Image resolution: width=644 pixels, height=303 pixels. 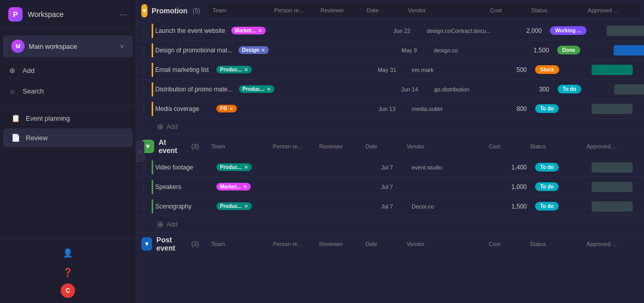 I want to click on table-row: ⋮ Launch the event website Market... ✕ J…, so click(x=390, y=31).